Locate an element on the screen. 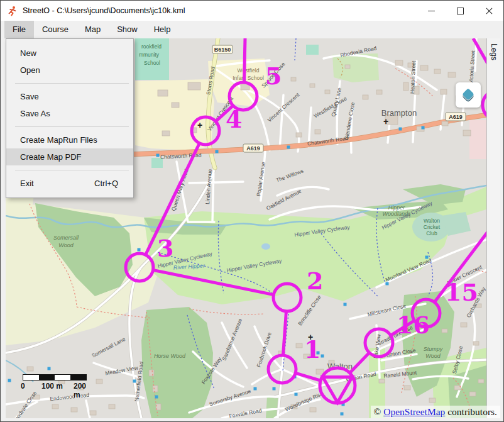 This screenshot has width=504, height=422. scale-label-200: 200 m is located at coordinates (80, 391).